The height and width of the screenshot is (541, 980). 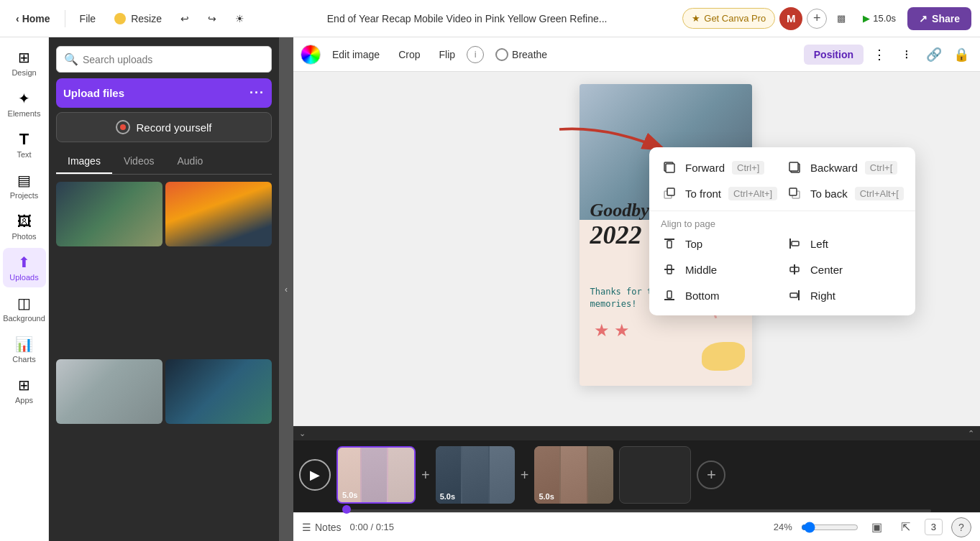 I want to click on link-icon-button: 🔗, so click(x=934, y=55).